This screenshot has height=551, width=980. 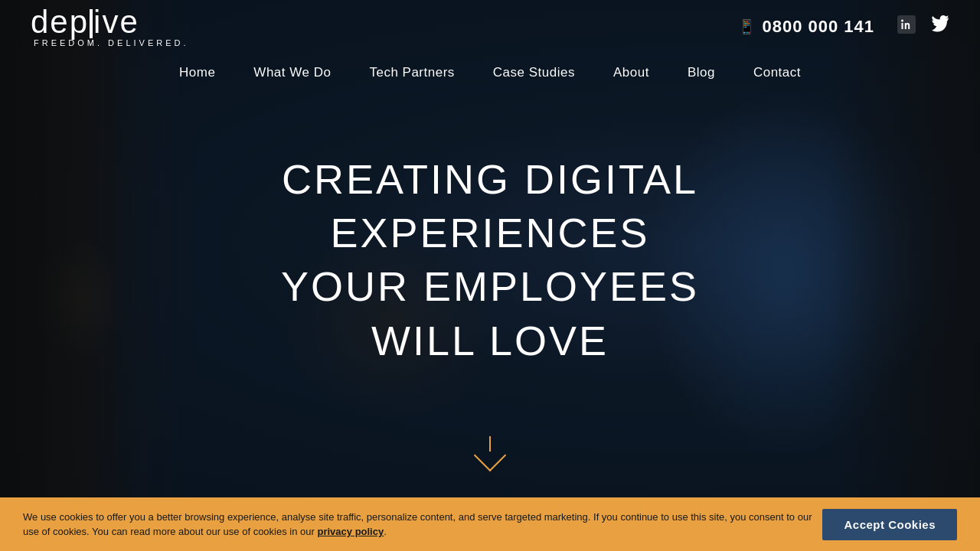 What do you see at coordinates (534, 73) in the screenshot?
I see `nav-item-case-studies: Case Studies` at bounding box center [534, 73].